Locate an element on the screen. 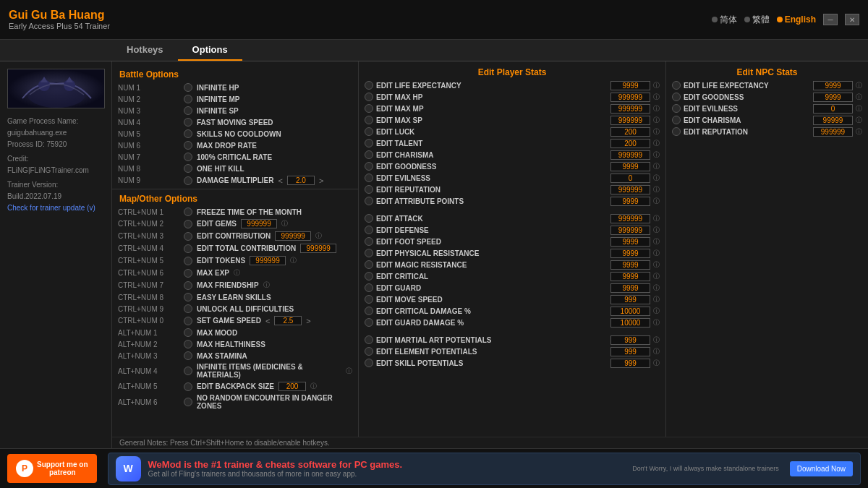 The width and height of the screenshot is (868, 488). goodness-input is located at coordinates (631, 166).